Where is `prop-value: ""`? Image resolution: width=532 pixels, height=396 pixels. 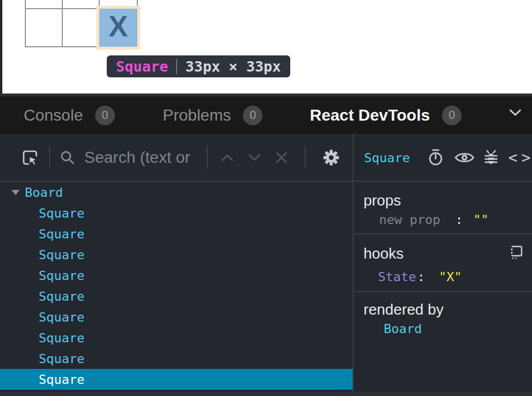
prop-value: "" is located at coordinates (481, 220).